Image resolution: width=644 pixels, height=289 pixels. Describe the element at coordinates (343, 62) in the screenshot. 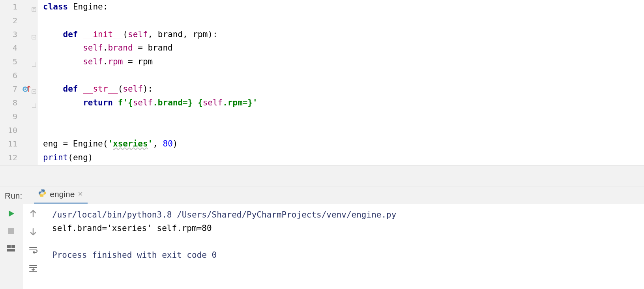

I see `code-line-5: self.rpm = rpm` at that location.